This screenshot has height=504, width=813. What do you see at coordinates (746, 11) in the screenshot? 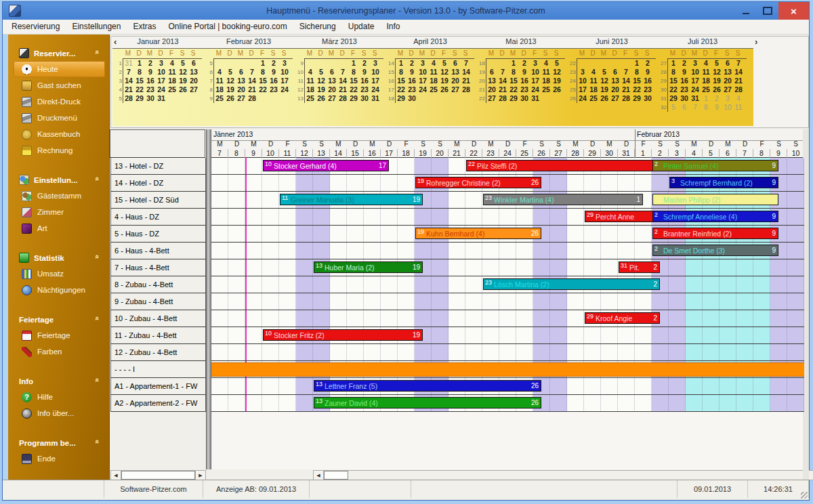
I see `minimize-button` at bounding box center [746, 11].